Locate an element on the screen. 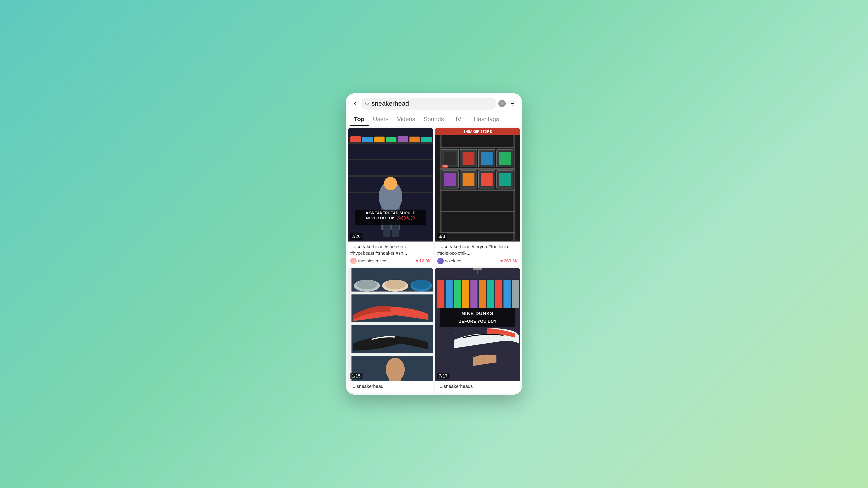 The width and height of the screenshot is (868, 488). video-grid: A SNEAKERHEAD SHOULD NEVER DO THIS 🚫🚫🚫🚫 … is located at coordinates (434, 260).